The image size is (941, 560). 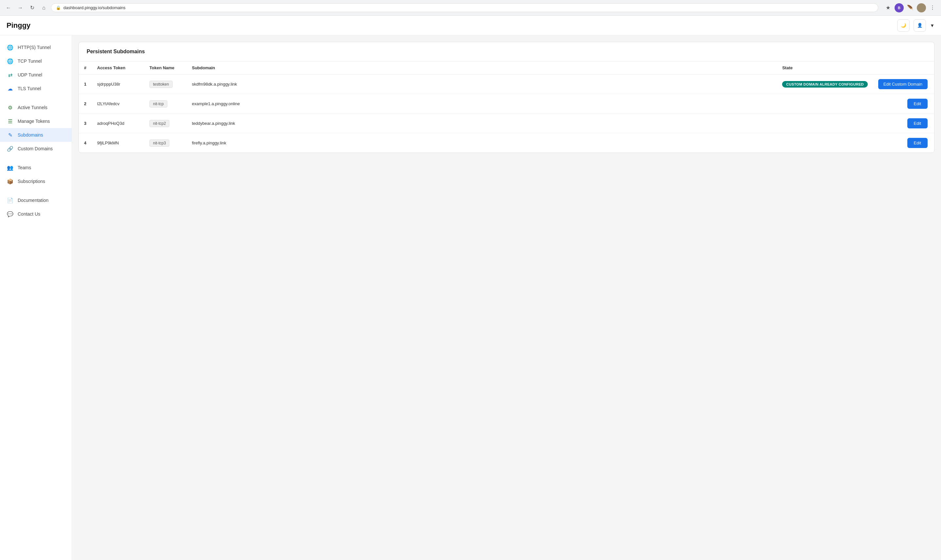 I want to click on docs-icon: 📄, so click(x=10, y=200).